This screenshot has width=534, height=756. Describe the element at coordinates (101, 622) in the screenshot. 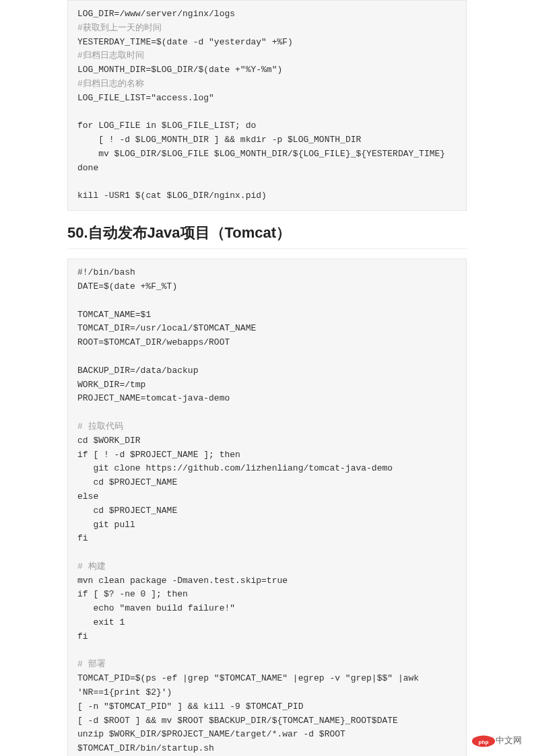

I see `code-line: exit 1` at that location.